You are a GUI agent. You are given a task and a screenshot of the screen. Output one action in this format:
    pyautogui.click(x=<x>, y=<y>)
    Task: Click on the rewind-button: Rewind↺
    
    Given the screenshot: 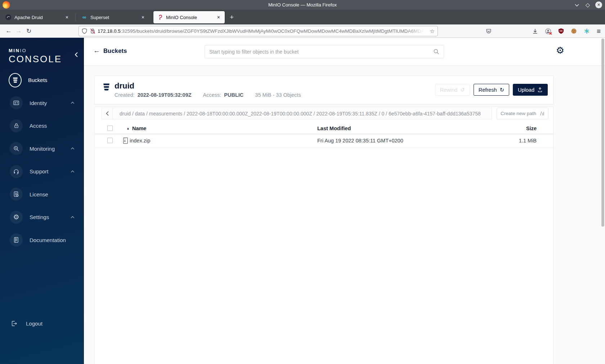 What is the action you would take?
    pyautogui.click(x=452, y=90)
    